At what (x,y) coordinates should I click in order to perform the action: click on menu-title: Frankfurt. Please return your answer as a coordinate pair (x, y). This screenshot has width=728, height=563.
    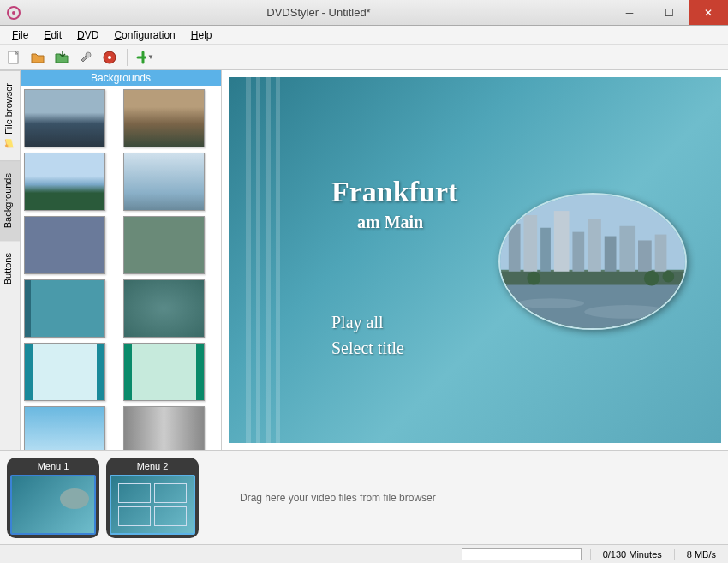
    Looking at the image, I should click on (394, 192).